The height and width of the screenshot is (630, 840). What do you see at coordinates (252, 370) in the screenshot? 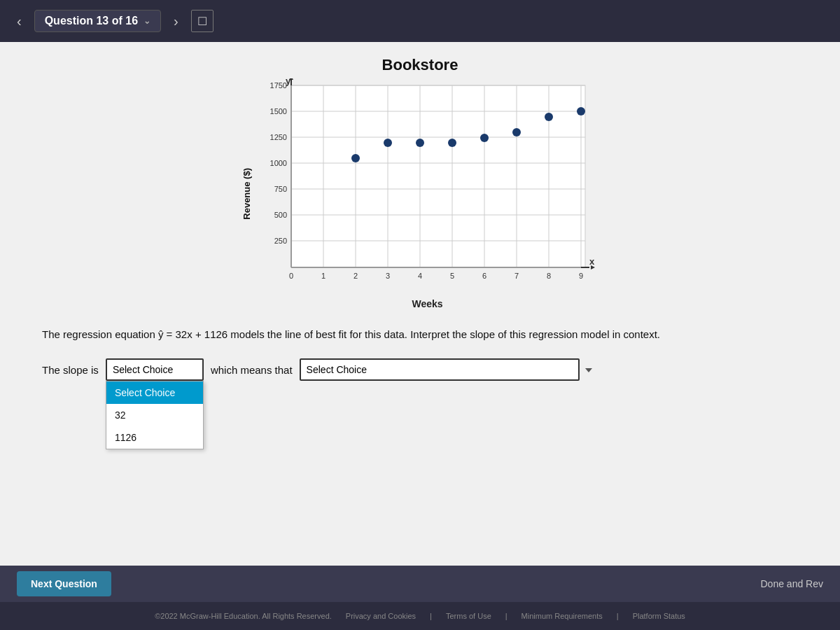
I see `which-means-label: which means that` at bounding box center [252, 370].